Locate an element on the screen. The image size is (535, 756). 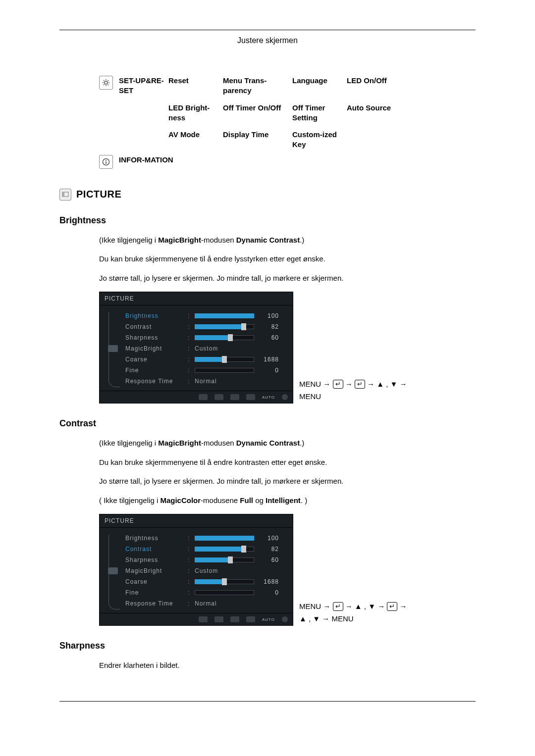
page-title: Justere skjermen is located at coordinates (268, 41).